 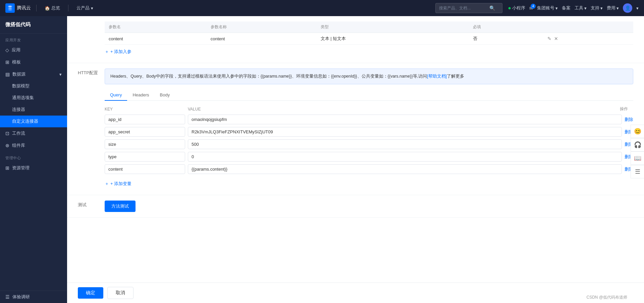 What do you see at coordinates (369, 39) in the screenshot?
I see `table-row: content content 文本 | 短文本 否 ✎ ✕` at bounding box center [369, 39].